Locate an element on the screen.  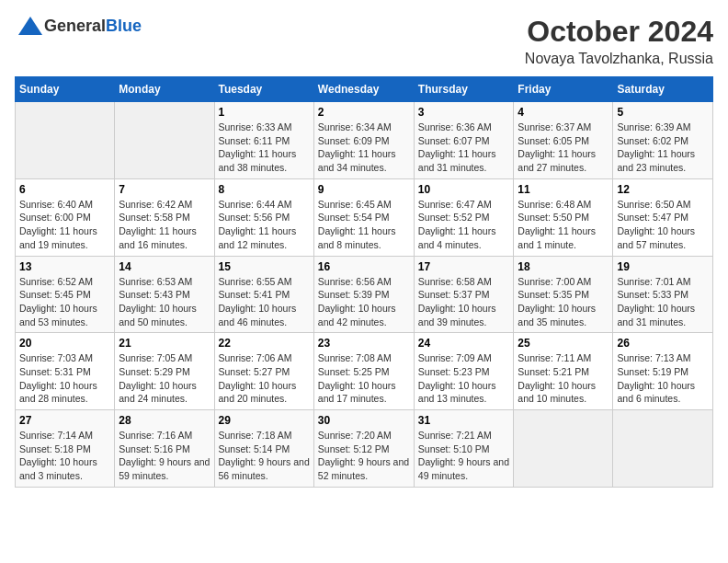
day-cell: 29Sunrise: 7:18 AMSunset: 5:14 PMDayligh… is located at coordinates (264, 449).